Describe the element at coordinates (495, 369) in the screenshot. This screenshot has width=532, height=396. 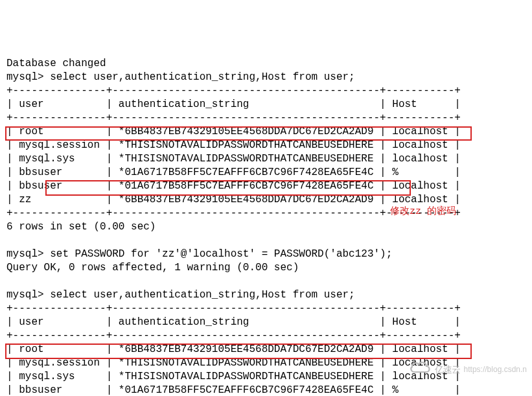
I see `watermark-url: https://blog.csdn.n` at that location.